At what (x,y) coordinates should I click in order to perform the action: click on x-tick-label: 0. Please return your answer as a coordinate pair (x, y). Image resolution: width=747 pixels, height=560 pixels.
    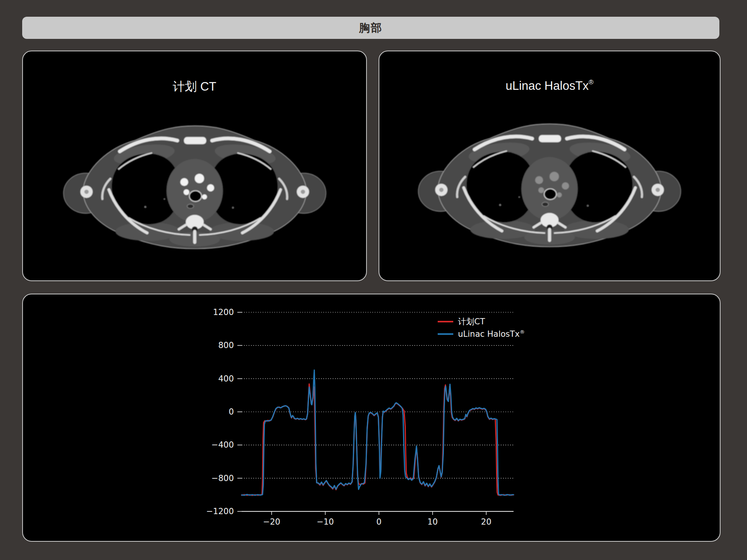
    Looking at the image, I should click on (379, 522).